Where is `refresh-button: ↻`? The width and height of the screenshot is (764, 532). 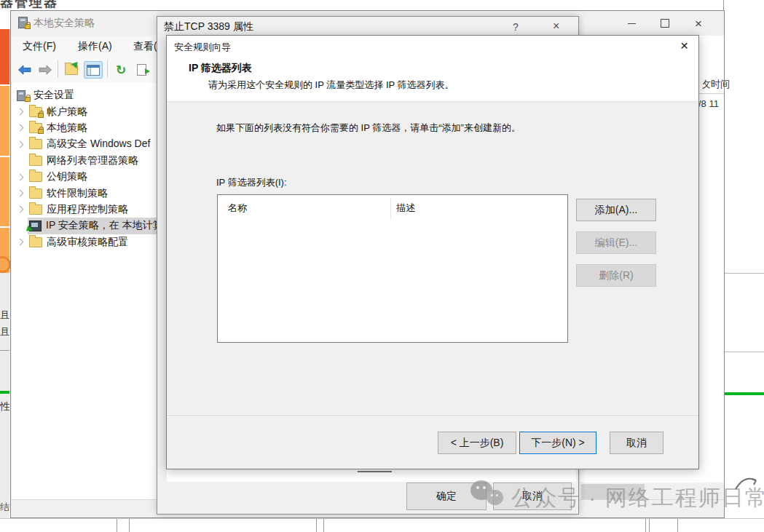 refresh-button: ↻ is located at coordinates (121, 70).